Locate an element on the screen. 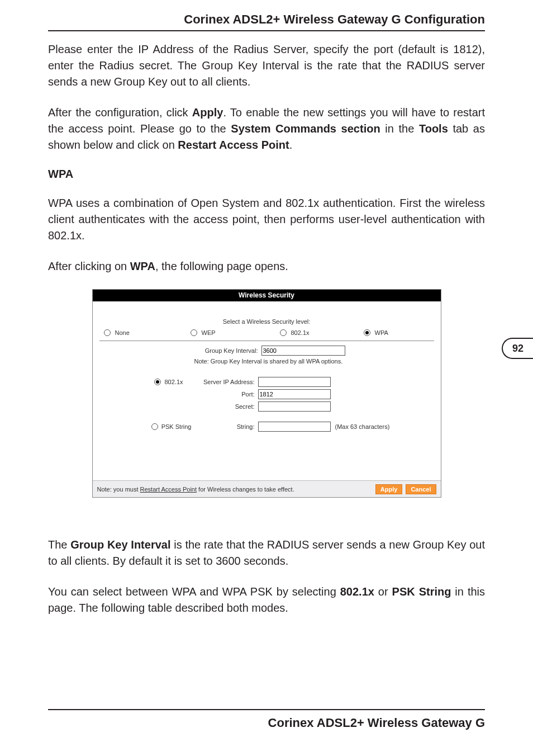  page-number-tab: 92 is located at coordinates (517, 348).